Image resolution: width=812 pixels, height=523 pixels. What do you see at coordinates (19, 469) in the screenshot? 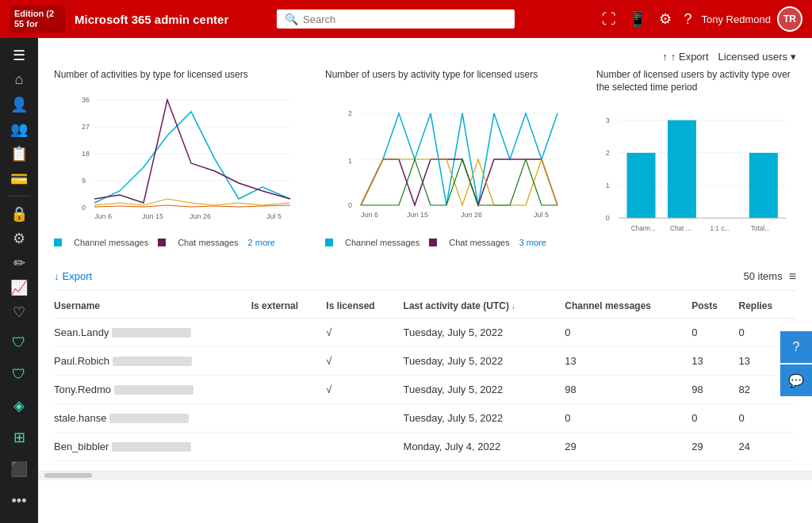
I see `sidebar-item-teams: ⬛` at bounding box center [19, 469].